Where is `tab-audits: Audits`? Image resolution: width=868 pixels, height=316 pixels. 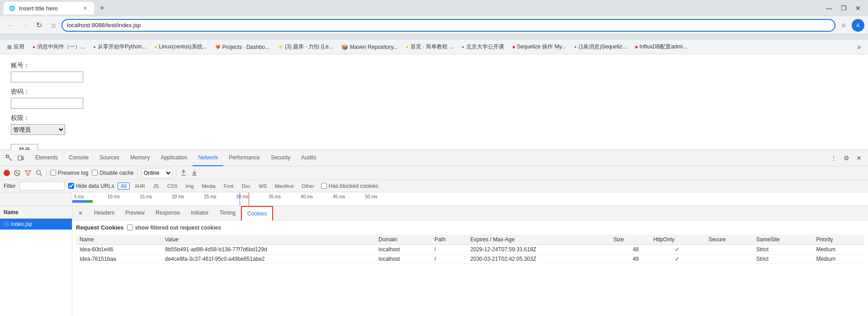
tab-audits: Audits is located at coordinates (308, 158).